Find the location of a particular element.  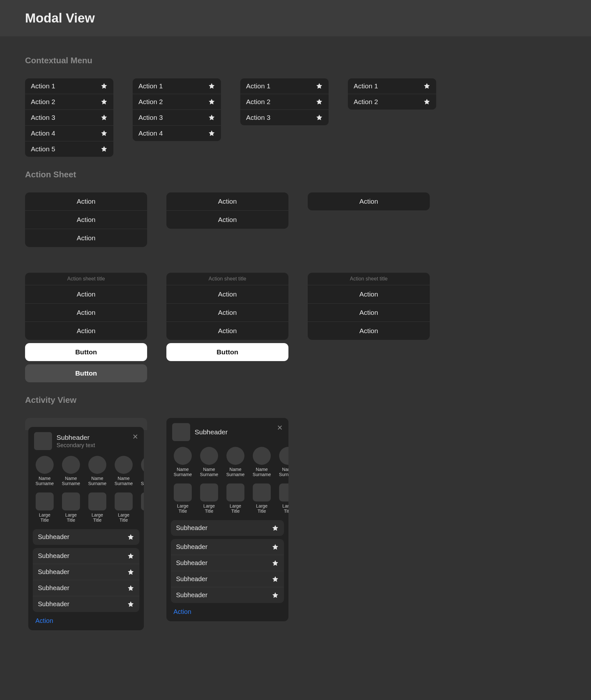

app-title: LargeTitle is located at coordinates (262, 509).